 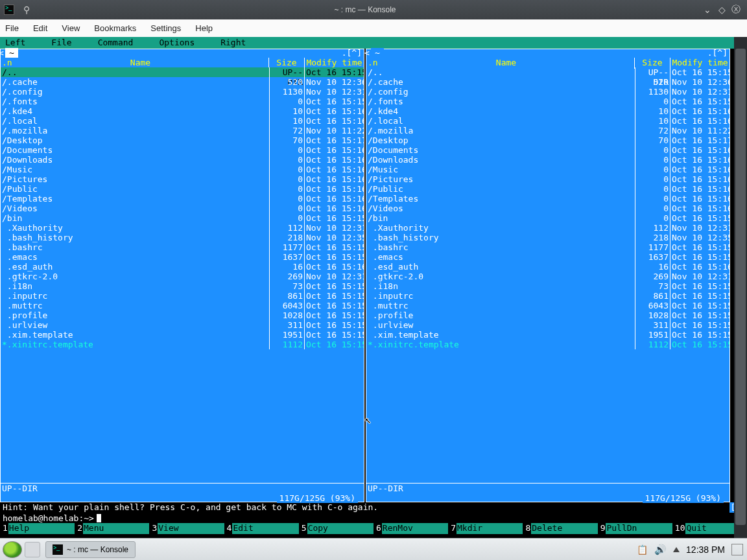 I want to click on mc-prompt: homelab@homelab:~>, so click(x=374, y=518).